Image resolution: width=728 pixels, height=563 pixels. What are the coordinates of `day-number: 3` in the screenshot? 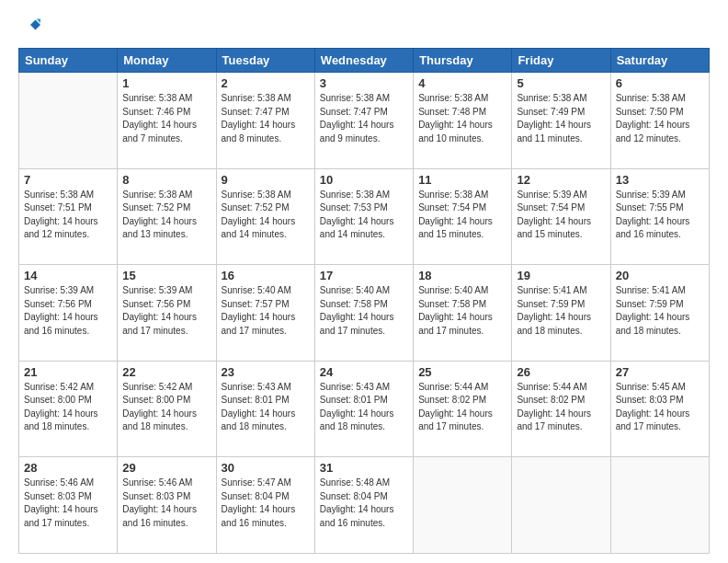 It's located at (364, 83).